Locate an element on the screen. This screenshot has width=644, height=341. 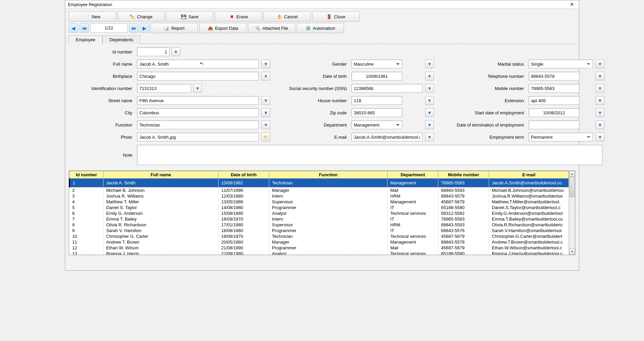
house-field is located at coordinates (377, 100).